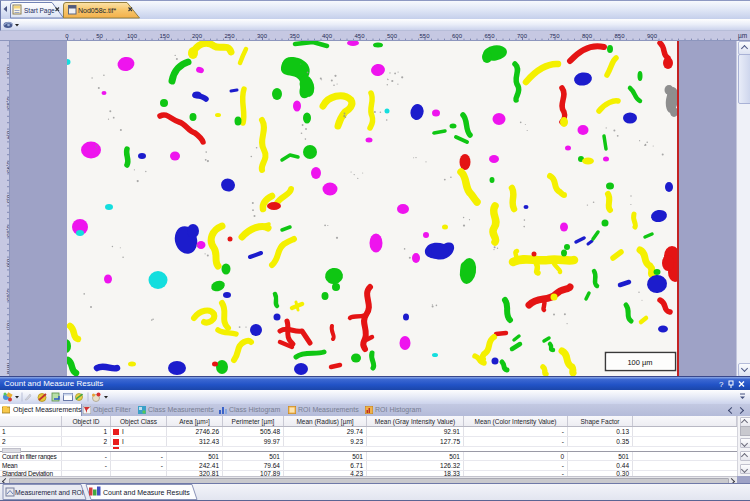 Image resolution: width=750 pixels, height=501 pixels. What do you see at coordinates (360, 36) in the screenshot?
I see `svg-text: 450` at bounding box center [360, 36].